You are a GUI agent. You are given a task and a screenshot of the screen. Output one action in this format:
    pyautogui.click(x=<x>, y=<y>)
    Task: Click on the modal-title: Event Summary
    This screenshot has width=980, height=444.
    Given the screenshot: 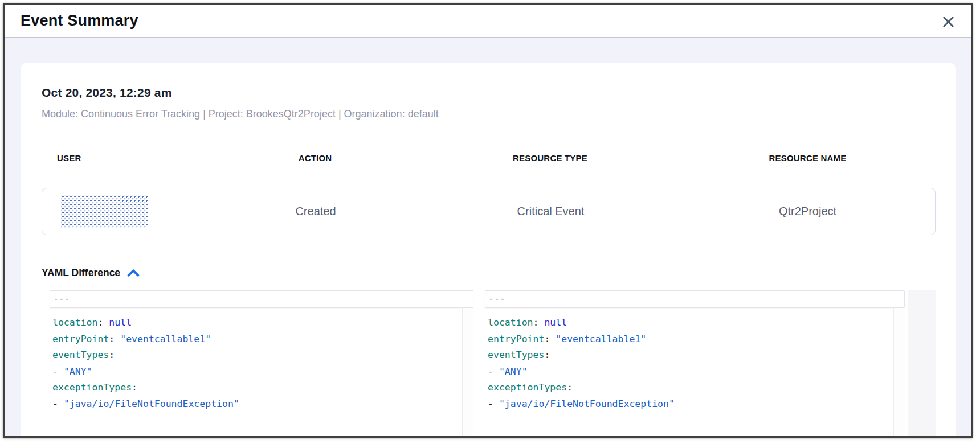 What is the action you would take?
    pyautogui.click(x=80, y=20)
    